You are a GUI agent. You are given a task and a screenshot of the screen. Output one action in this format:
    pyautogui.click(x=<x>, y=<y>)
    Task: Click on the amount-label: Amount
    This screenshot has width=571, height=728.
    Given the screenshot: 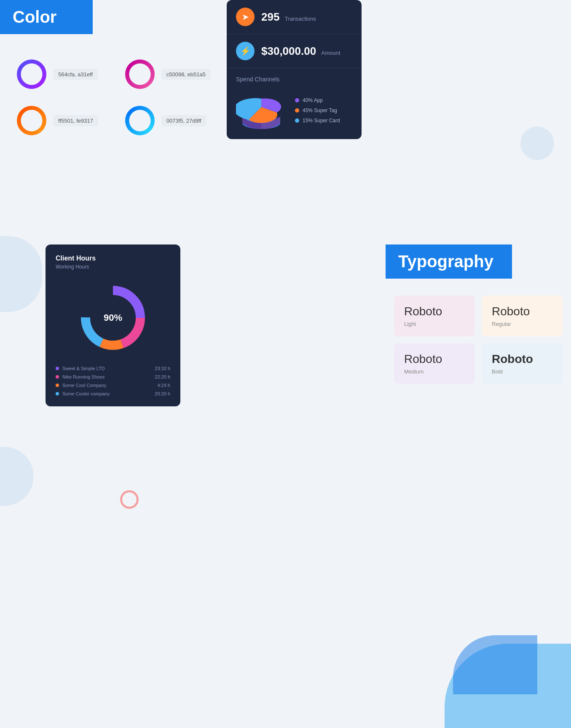 What is the action you would take?
    pyautogui.click(x=331, y=53)
    